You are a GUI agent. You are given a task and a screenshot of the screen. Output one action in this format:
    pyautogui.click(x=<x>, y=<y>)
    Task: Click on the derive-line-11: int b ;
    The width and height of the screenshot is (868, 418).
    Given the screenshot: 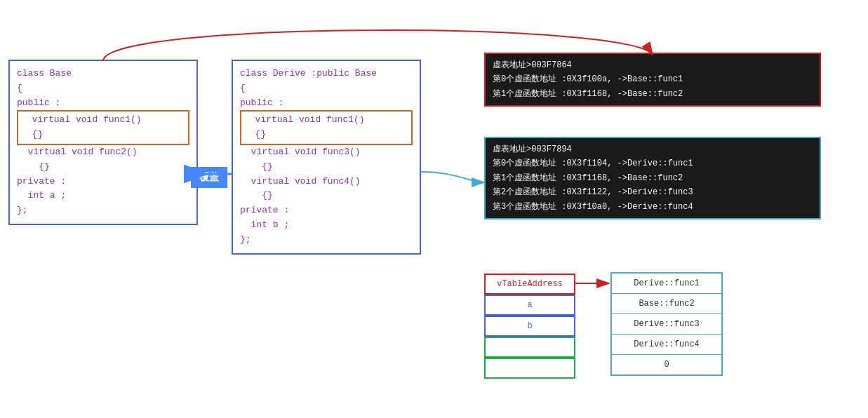 What is the action you would take?
    pyautogui.click(x=326, y=226)
    